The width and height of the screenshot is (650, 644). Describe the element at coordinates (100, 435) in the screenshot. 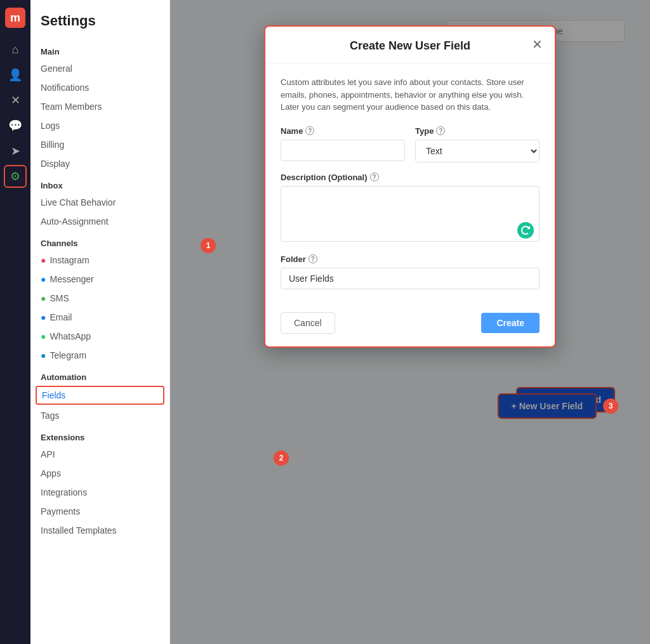

I see `section-extensions: Extensions` at that location.